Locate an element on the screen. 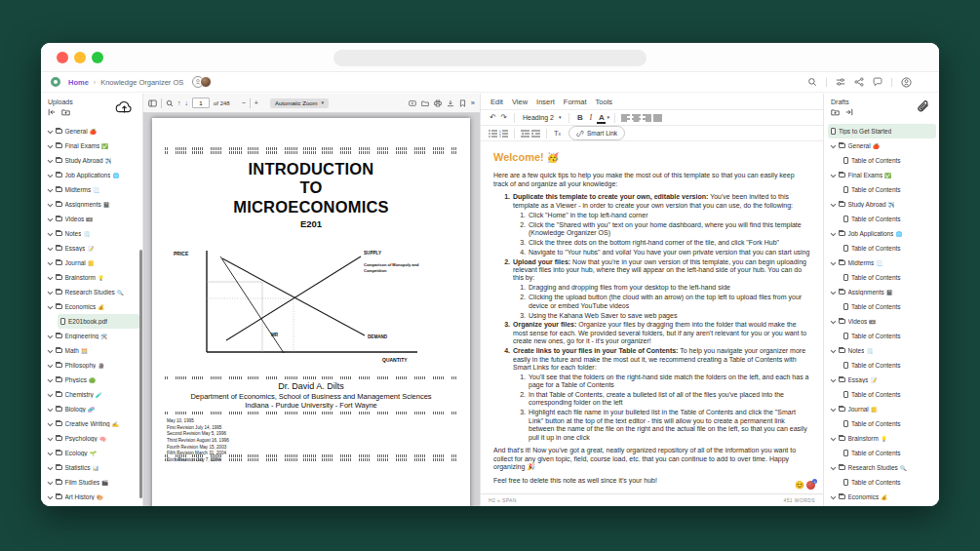 The height and width of the screenshot is (551, 980). uploads-tree-item: Physics 🟢 is located at coordinates (92, 380).